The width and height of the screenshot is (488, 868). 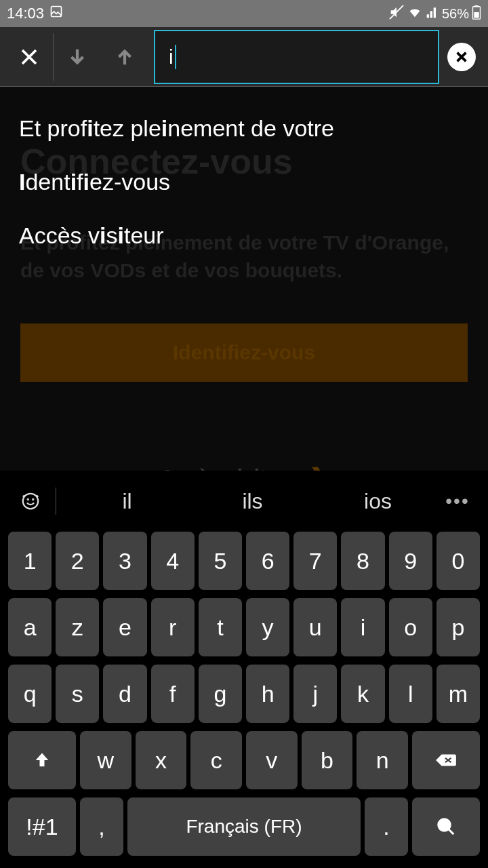 What do you see at coordinates (396, 14) in the screenshot?
I see `mute-icon` at bounding box center [396, 14].